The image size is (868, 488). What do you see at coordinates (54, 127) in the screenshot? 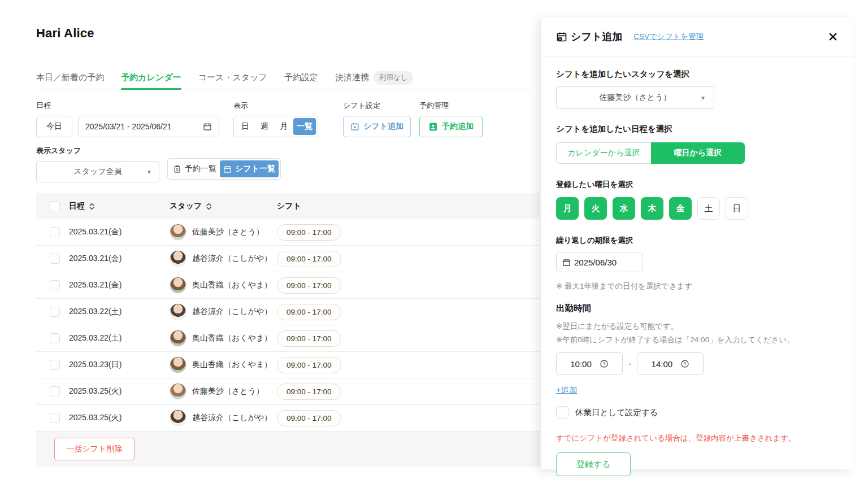
I see `today-button: 今日` at bounding box center [54, 127].